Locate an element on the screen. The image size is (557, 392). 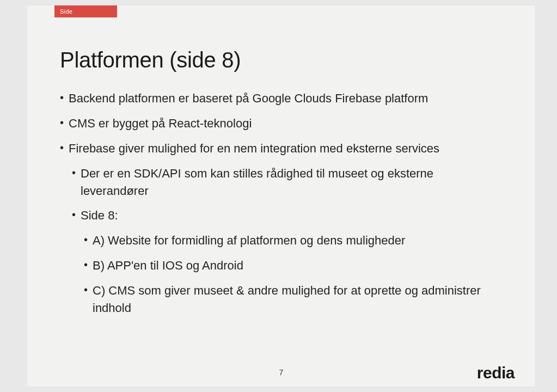
page-number: 7 is located at coordinates (281, 372).